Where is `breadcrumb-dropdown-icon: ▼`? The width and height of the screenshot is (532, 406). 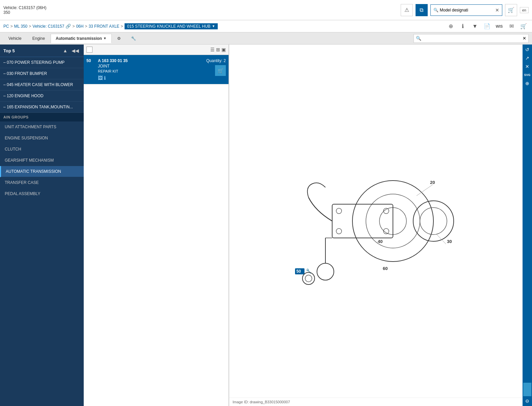
breadcrumb-dropdown-icon: ▼ is located at coordinates (214, 26).